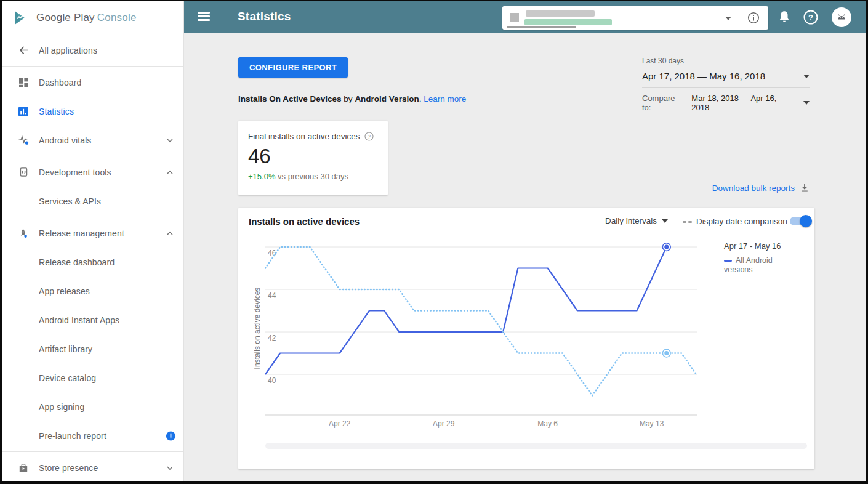  Describe the element at coordinates (568, 22) in the screenshot. I see `app-package-redacted` at that location.